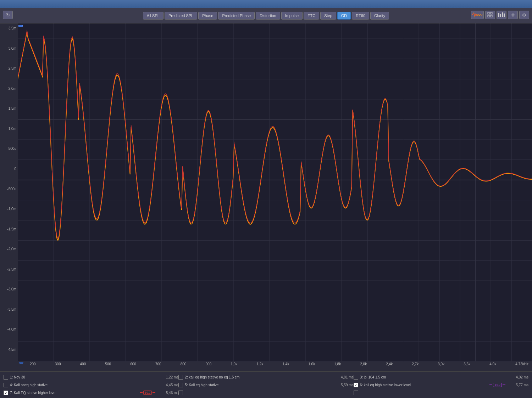 This screenshot has width=532, height=398. What do you see at coordinates (501, 15) in the screenshot?
I see `bars-icon` at bounding box center [501, 15].